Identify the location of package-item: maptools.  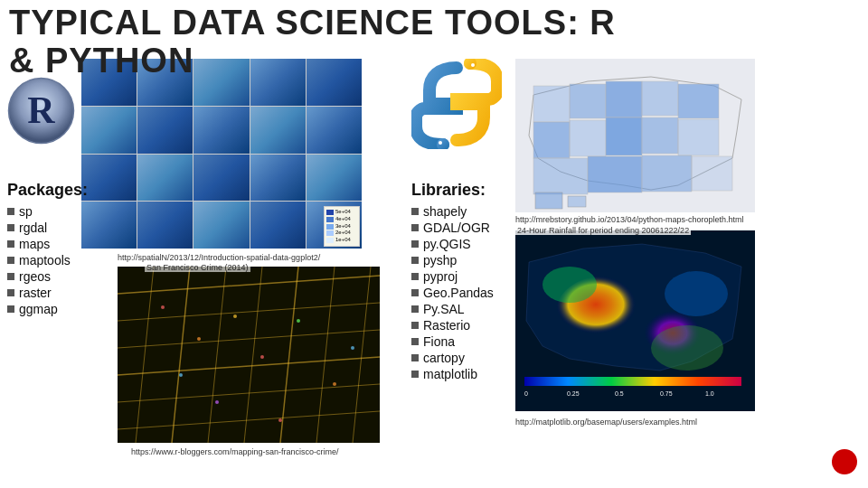
(47, 260).